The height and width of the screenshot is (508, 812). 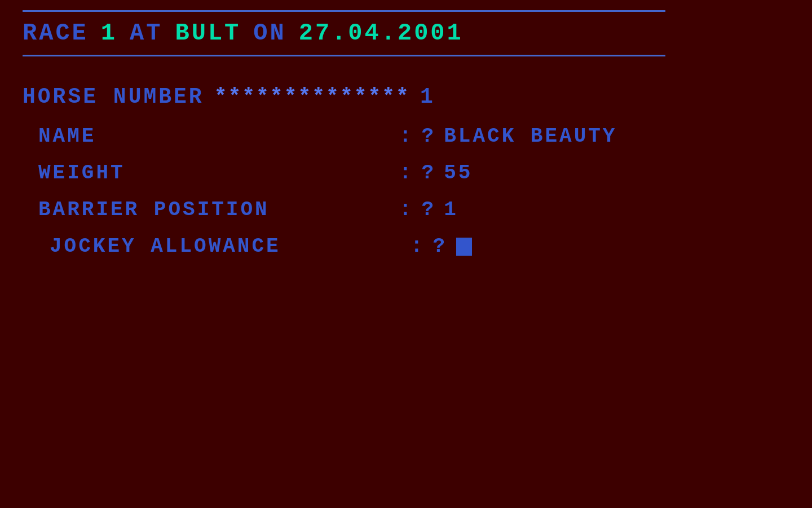 What do you see at coordinates (219, 210) in the screenshot?
I see `barrier-position-label: BARRIER POSITION` at bounding box center [219, 210].